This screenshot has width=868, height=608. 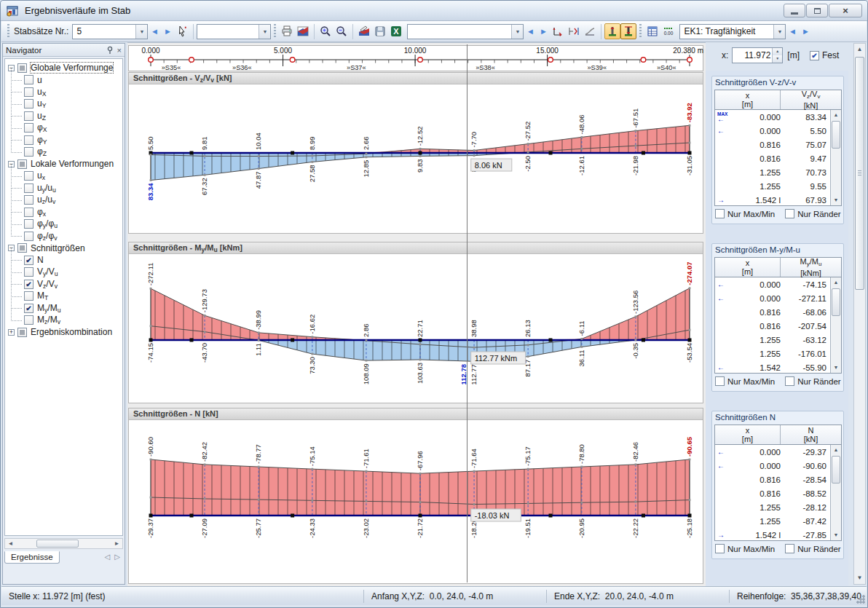 I want to click on tree-item-label: uX, so click(x=42, y=92).